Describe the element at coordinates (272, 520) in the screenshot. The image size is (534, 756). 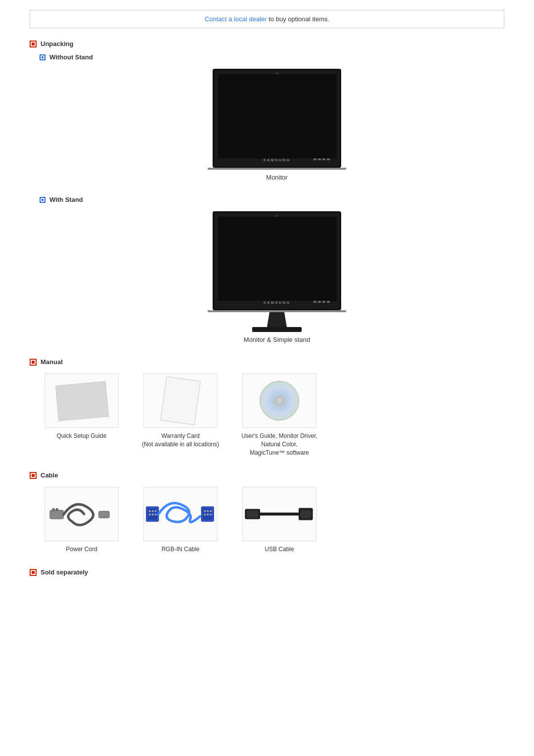
I see `cable-items-grid: Power Cord` at that location.